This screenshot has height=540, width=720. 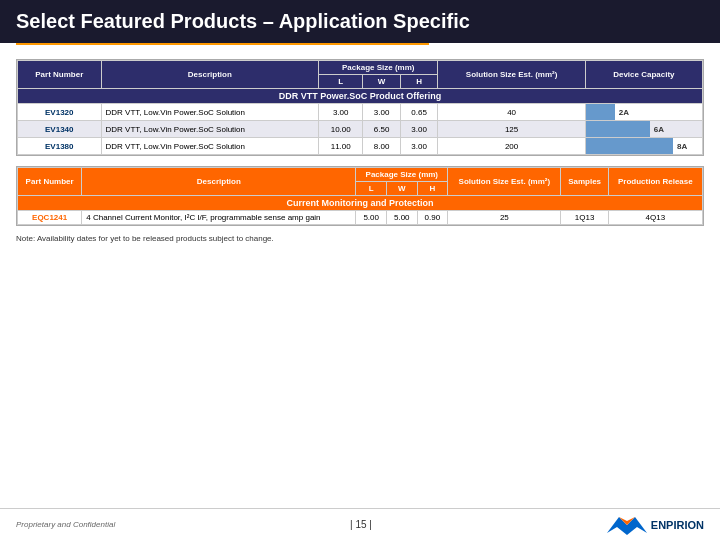 I want to click on header-underline, so click(x=360, y=44).